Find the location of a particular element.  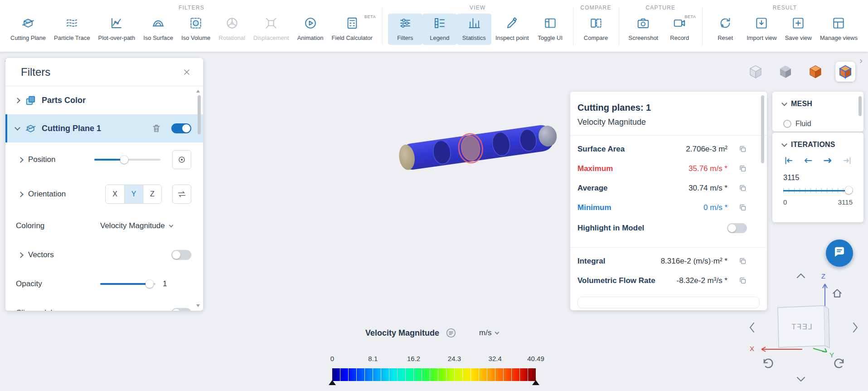

toolbar-item-save-view: Save view is located at coordinates (799, 29).